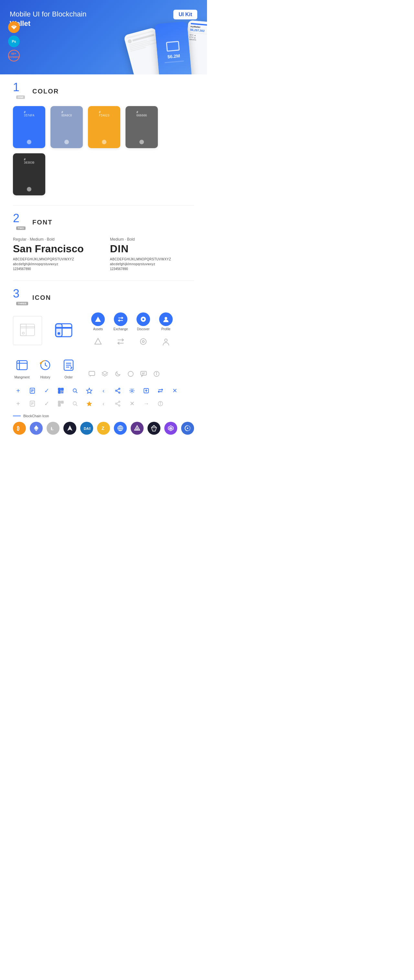  Describe the element at coordinates (166, 342) in the screenshot. I see `nav-item-profile-outline` at that location.